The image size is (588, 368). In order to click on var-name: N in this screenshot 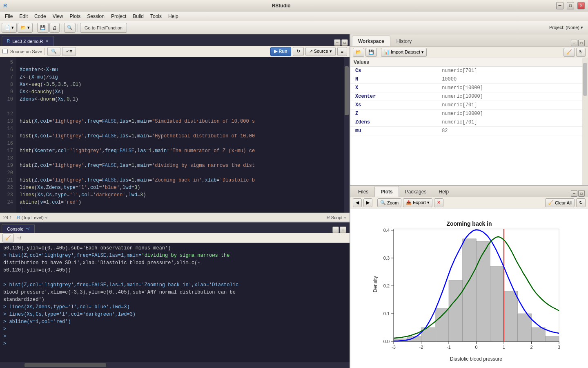, I will do `click(394, 79)`.